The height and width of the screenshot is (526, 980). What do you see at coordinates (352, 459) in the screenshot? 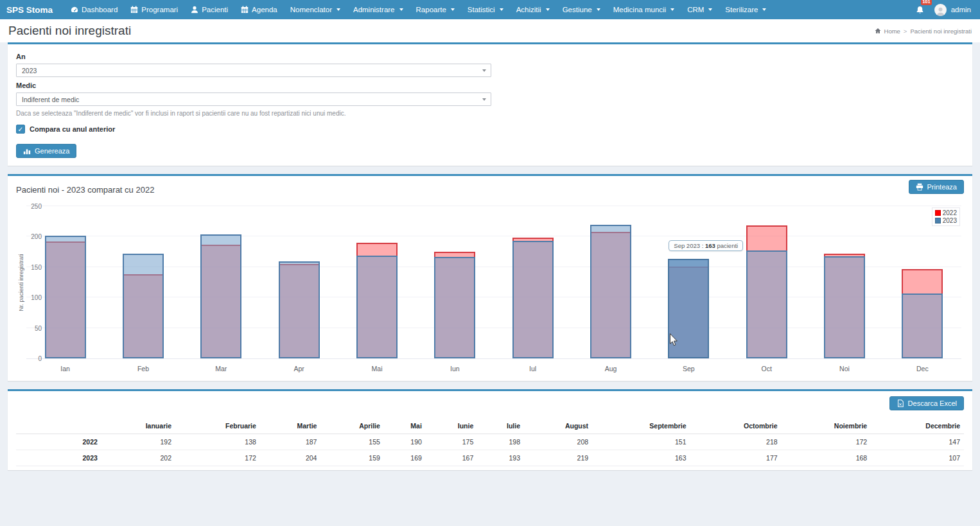
I see `table-cell: 159` at bounding box center [352, 459].